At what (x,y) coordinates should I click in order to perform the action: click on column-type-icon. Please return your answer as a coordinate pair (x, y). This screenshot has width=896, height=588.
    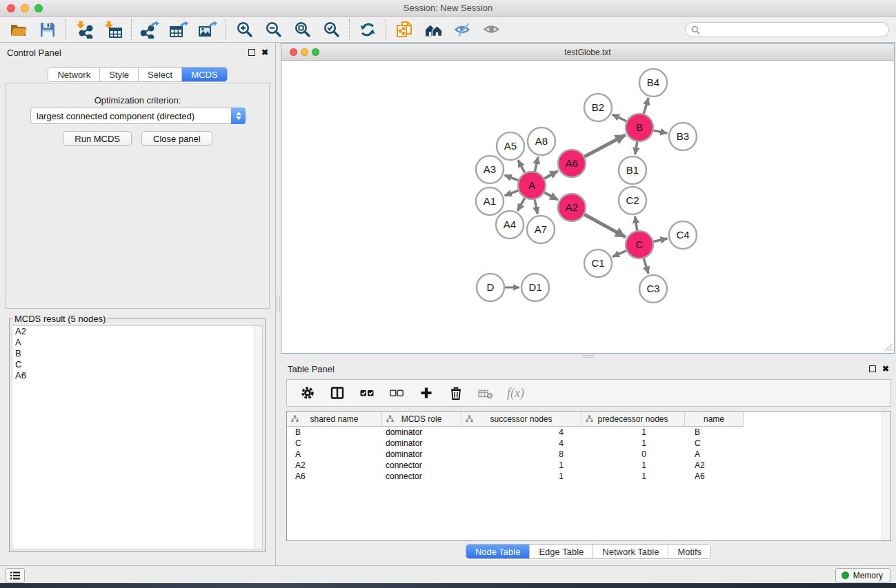
    Looking at the image, I should click on (390, 419).